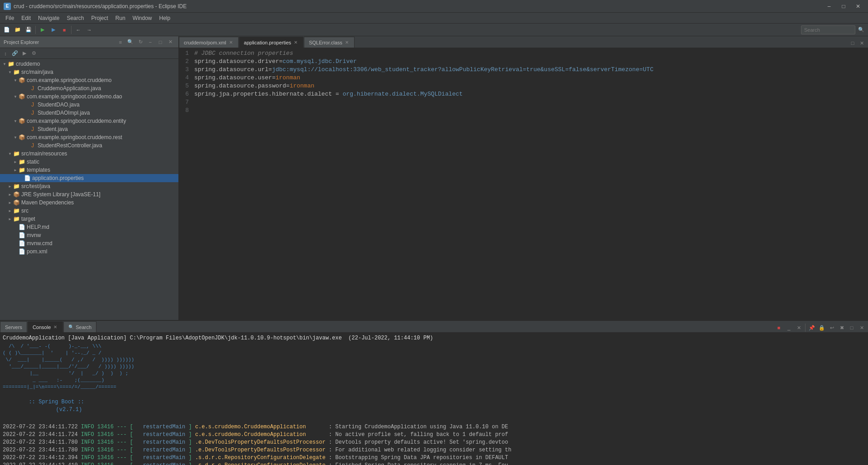 This screenshot has width=868, height=465. What do you see at coordinates (779, 328) in the screenshot?
I see `console-stop-btn: ■` at bounding box center [779, 328].